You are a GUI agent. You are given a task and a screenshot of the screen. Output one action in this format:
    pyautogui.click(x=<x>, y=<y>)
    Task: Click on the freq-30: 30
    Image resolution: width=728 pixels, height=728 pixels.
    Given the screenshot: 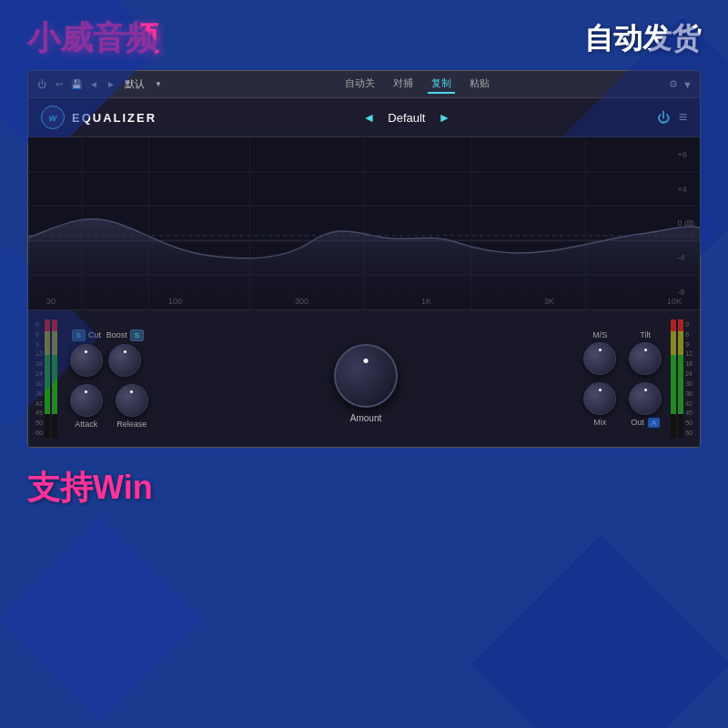 What is the action you would take?
    pyautogui.click(x=51, y=301)
    